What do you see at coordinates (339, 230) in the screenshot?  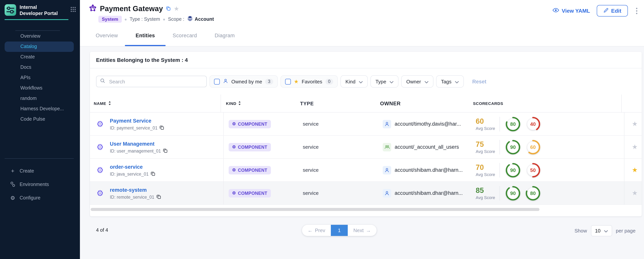 I see `current-page-button: 1` at bounding box center [339, 230].